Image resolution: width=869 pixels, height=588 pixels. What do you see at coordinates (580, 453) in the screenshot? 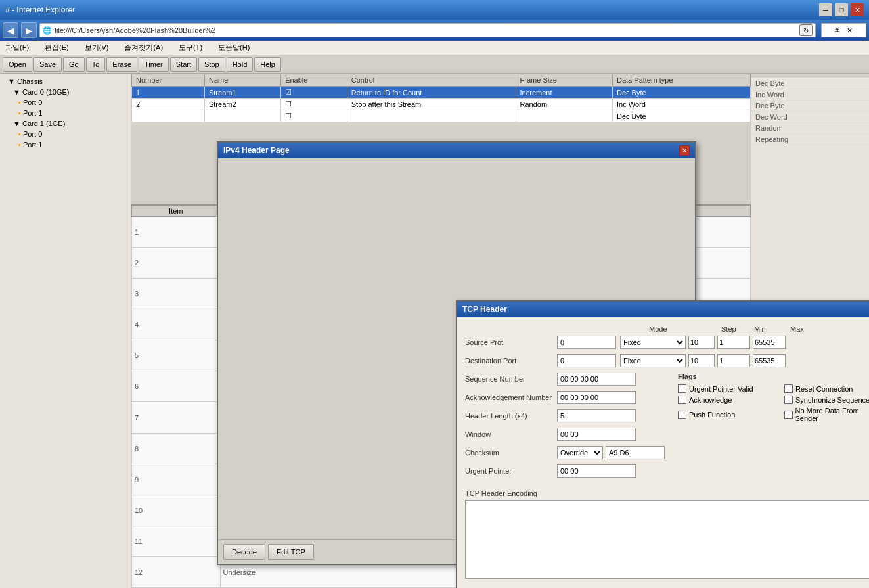
I see `checksum-mode-select: Override Auto` at bounding box center [580, 453].